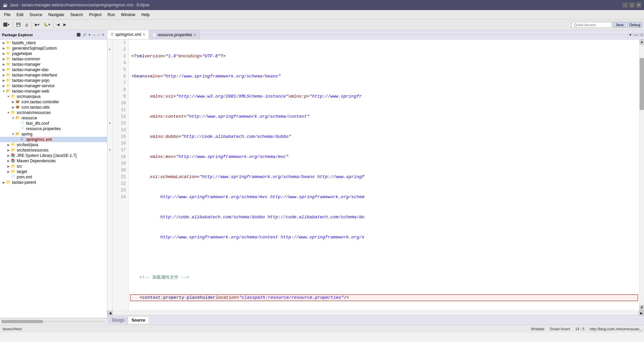 The width and height of the screenshot is (644, 342). Describe the element at coordinates (146, 15) in the screenshot. I see `menu-help: Help` at that location.